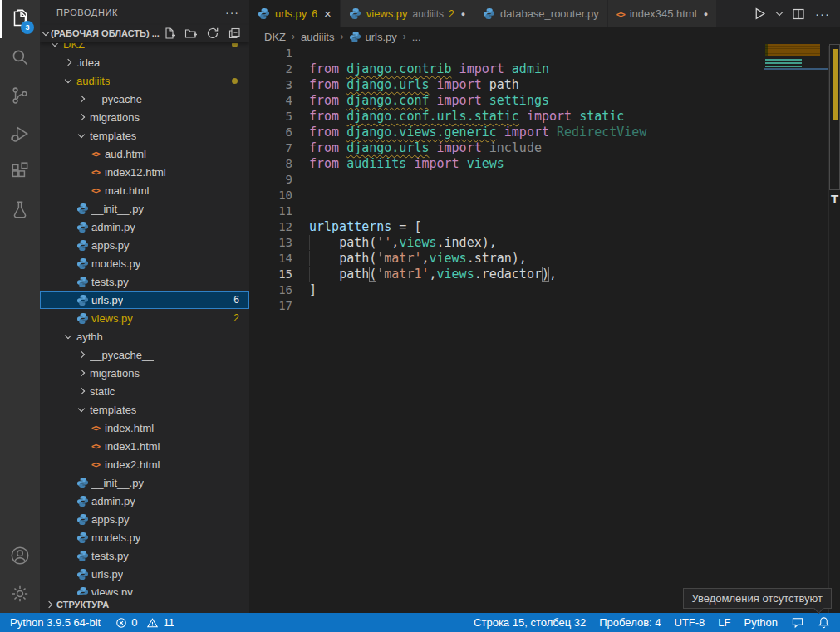 This screenshot has width=840, height=632. Describe the element at coordinates (145, 336) in the screenshot. I see `tree-item-aythh: aythh` at that location.